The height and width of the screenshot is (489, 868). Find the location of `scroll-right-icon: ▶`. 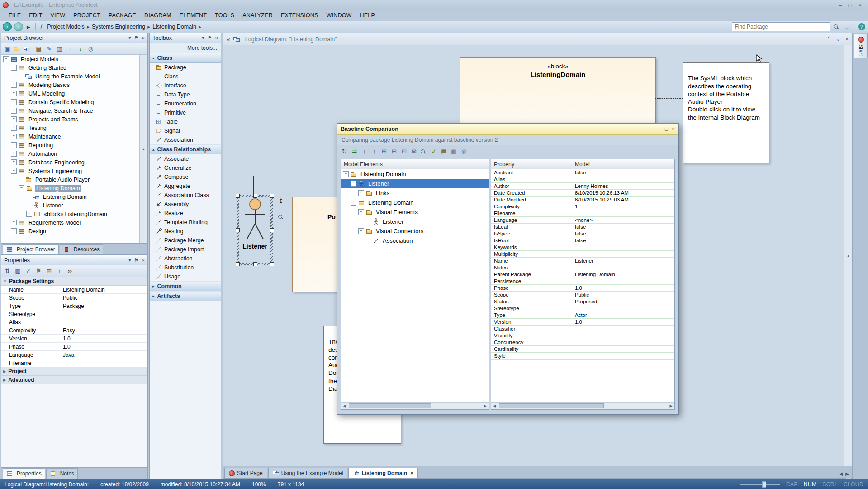

scroll-right-icon: ▶ is located at coordinates (671, 406).